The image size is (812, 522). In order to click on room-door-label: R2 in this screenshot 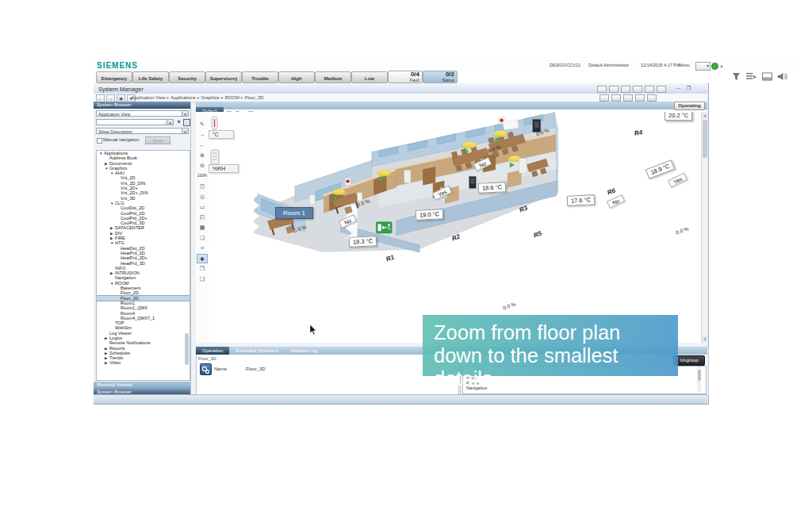, I will do `click(456, 237)`.